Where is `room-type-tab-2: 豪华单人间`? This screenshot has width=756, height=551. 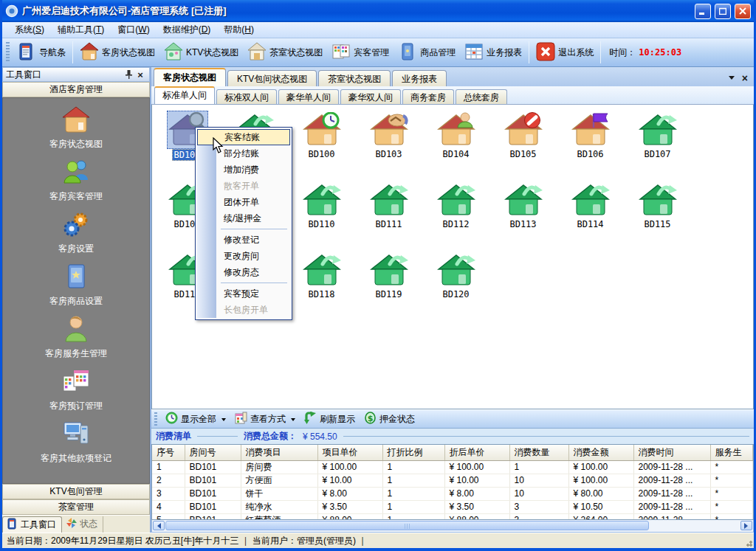
room-type-tab-2: 豪华单人间 is located at coordinates (309, 97).